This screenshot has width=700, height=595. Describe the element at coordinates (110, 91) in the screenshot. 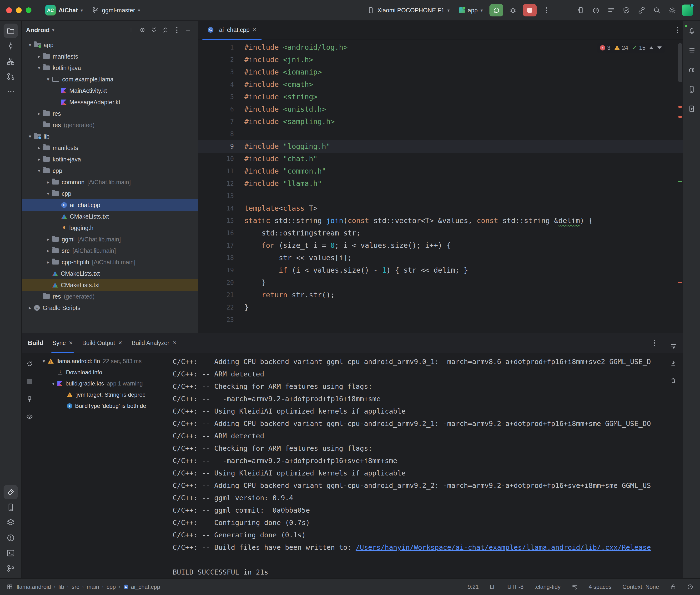

I see `tree-item: MainActivity.kt` at that location.